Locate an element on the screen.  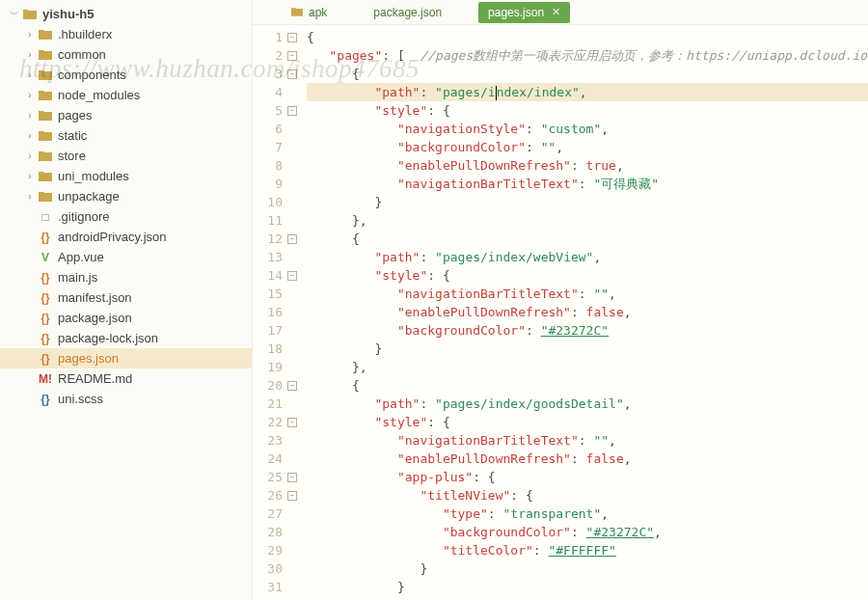
code-line: "pages": [ //pages数组中第一项表示应用启动页，参考：https… is located at coordinates (587, 56).